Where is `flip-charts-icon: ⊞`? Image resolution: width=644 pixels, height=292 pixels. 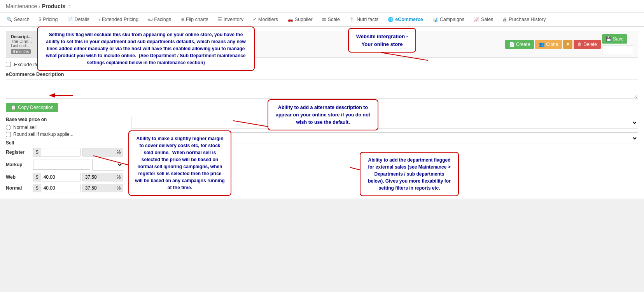 flip-charts-icon: ⊞ is located at coordinates (182, 19).